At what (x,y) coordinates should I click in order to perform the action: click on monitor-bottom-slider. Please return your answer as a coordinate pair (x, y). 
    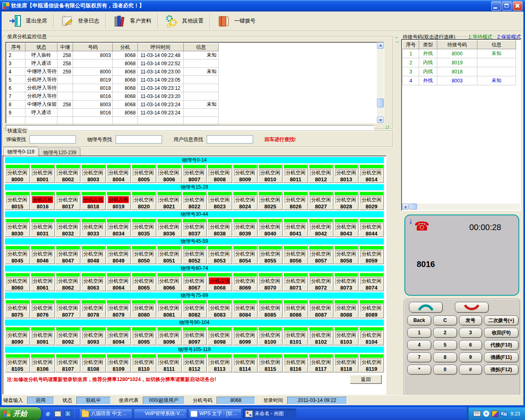
    Looking at the image, I should click on (190, 128).